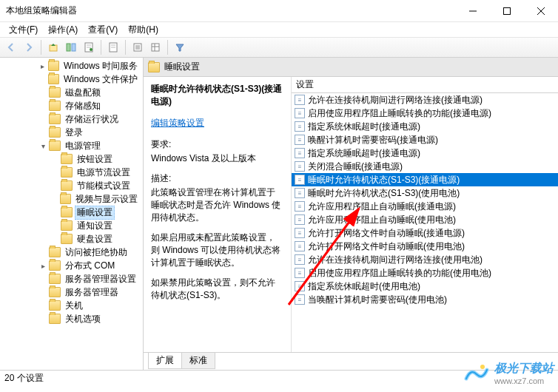 The height and width of the screenshot is (392, 558). Describe the element at coordinates (53, 47) in the screenshot. I see `up-button` at that location.